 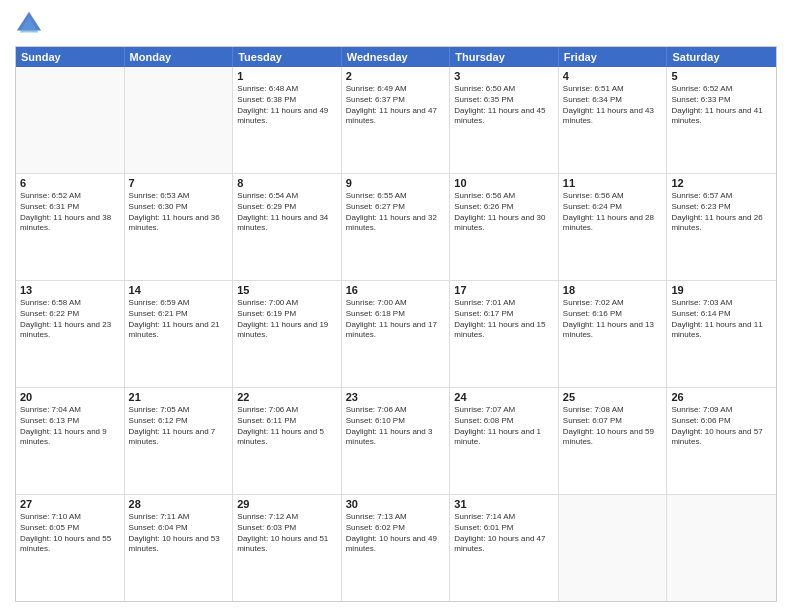 What do you see at coordinates (396, 334) in the screenshot?
I see `day-cell-16: 16Sunrise: 7:00 AM Sunset: 6:18 PM Dayli…` at bounding box center [396, 334].